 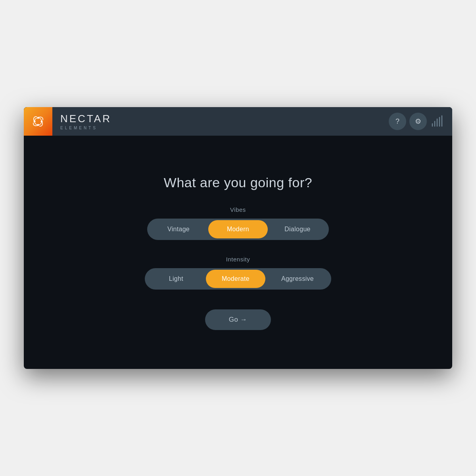 What do you see at coordinates (238, 259) in the screenshot?
I see `intensity-label: Intensity` at bounding box center [238, 259].